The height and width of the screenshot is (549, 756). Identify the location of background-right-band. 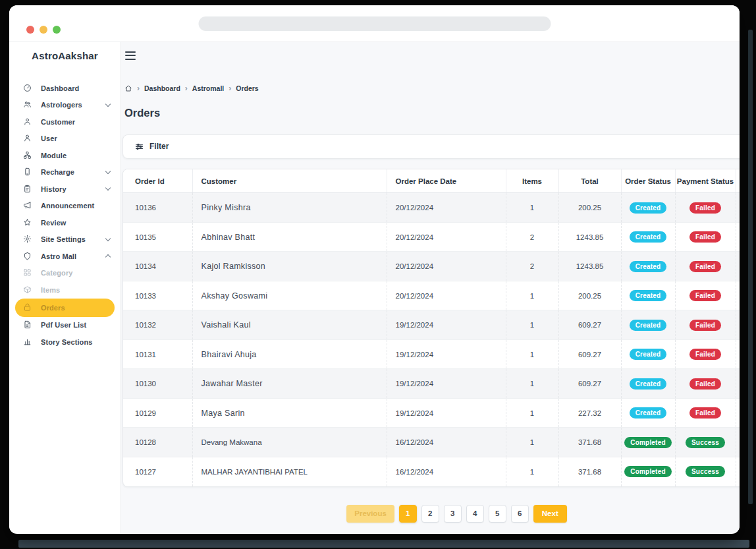
(751, 267).